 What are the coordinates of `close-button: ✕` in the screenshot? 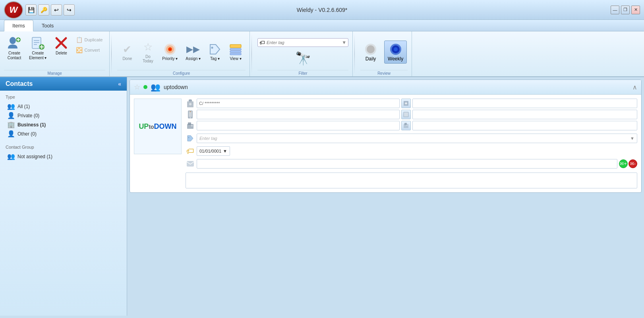 It's located at (636, 10).